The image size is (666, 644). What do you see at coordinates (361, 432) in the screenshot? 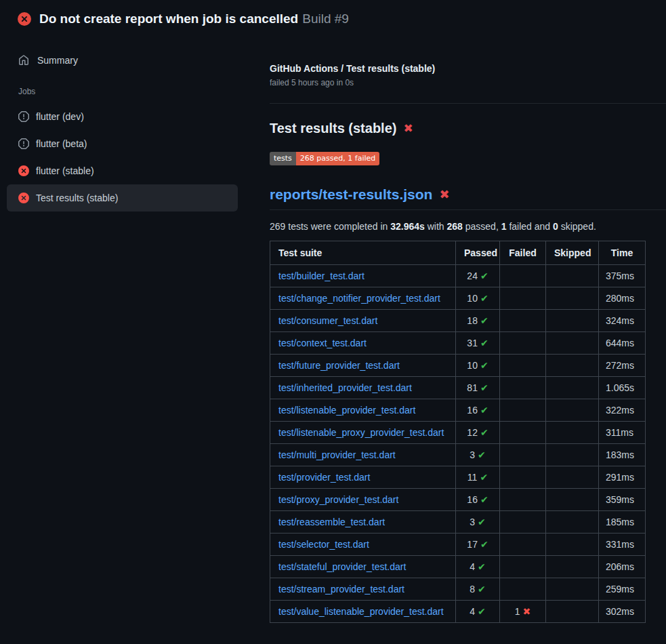
I see `suite-link: test/listenable_proxy_provider_test.dart` at bounding box center [361, 432].